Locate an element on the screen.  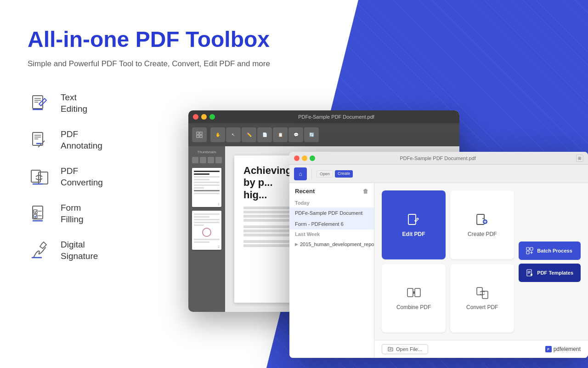
templates-icon is located at coordinates (530, 273).